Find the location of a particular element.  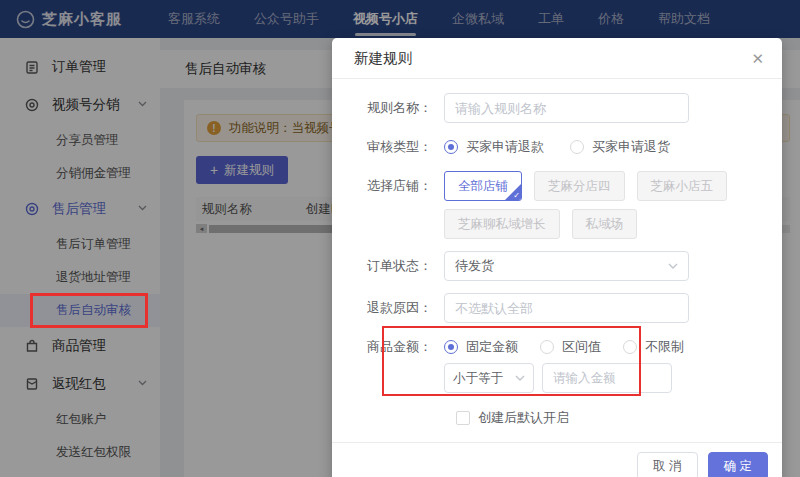

shop-button-private-field: 私域场 is located at coordinates (605, 224).